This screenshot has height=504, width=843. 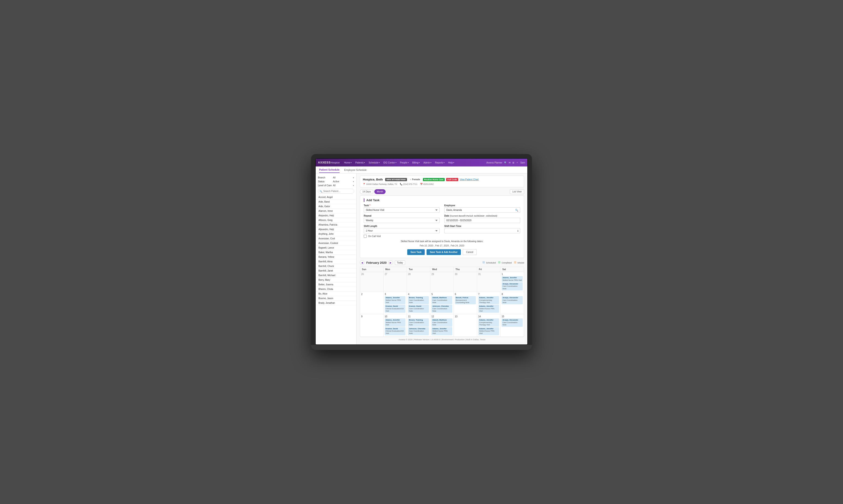 I want to click on nav-patients: Patients ▾, so click(x=360, y=163).